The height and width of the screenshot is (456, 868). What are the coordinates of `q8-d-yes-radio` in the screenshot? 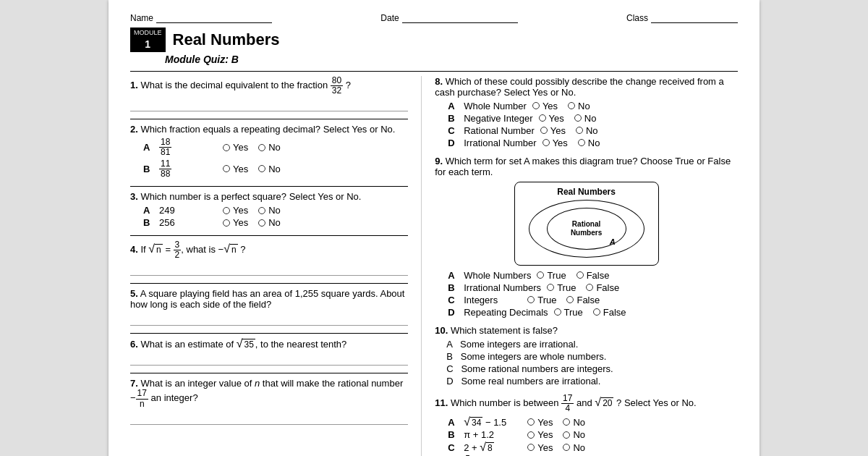 It's located at (546, 143).